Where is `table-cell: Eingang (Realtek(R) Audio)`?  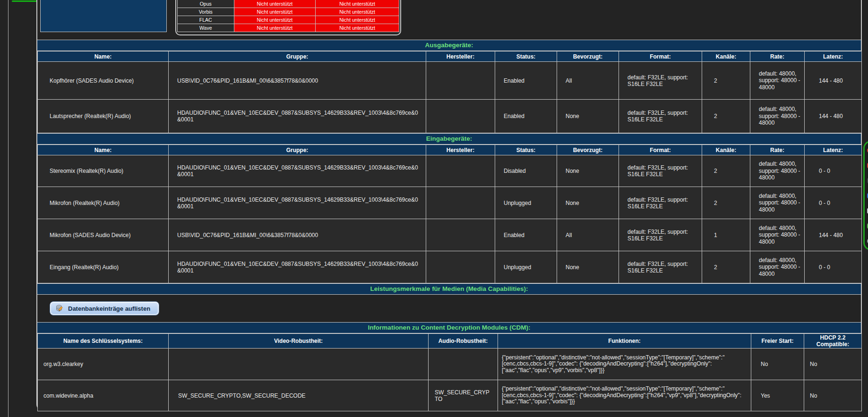 table-cell: Eingang (Realtek(R) Audio) is located at coordinates (103, 267).